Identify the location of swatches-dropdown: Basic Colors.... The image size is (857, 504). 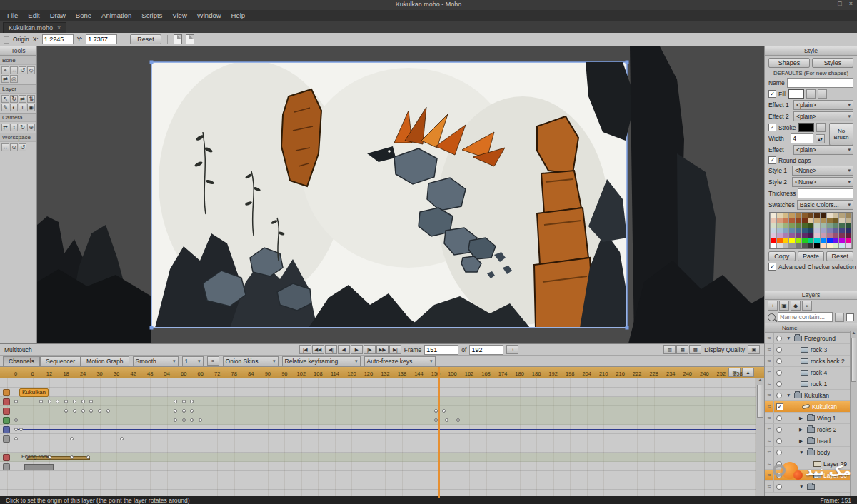
(826, 205).